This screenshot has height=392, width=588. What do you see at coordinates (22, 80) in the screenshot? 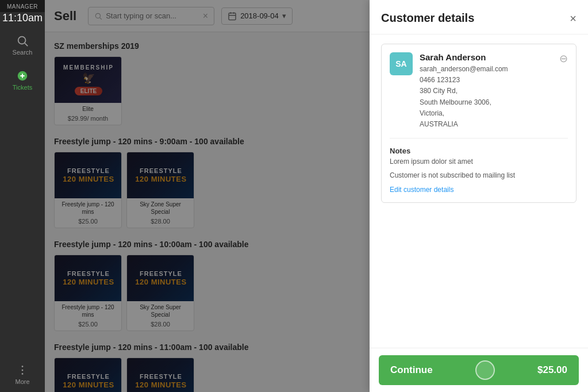
I see `sidebar-item-tickets: Tickets` at bounding box center [22, 80].